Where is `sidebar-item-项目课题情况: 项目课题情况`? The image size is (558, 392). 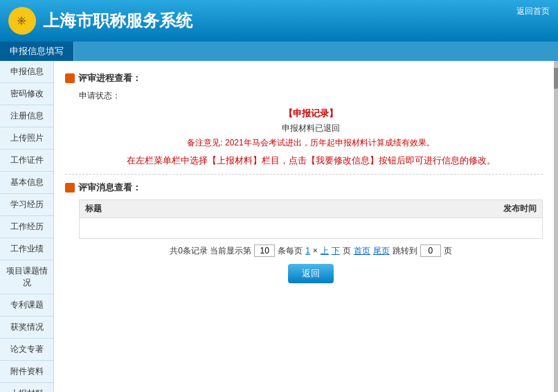
sidebar-item-项目课题情况: 项目课题情况 is located at coordinates (26, 277).